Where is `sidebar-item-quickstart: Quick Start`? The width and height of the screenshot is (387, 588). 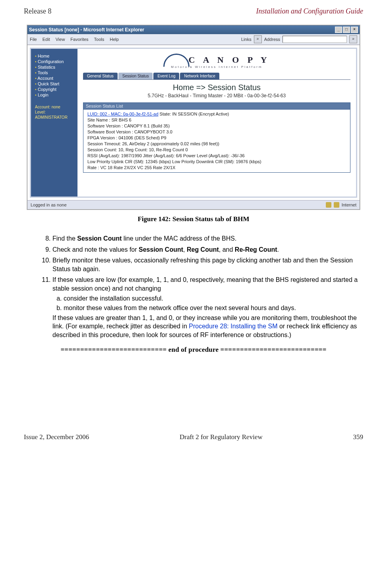
sidebar-item-quickstart: Quick Start is located at coordinates (55, 84).